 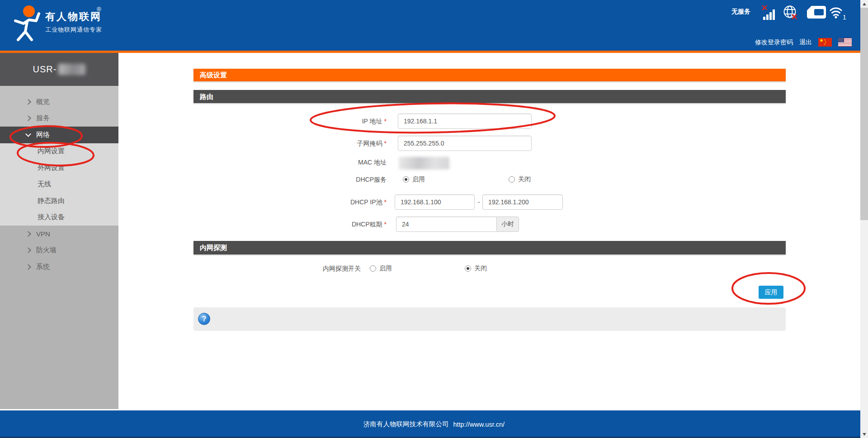 I want to click on usa-flag-icon, so click(x=845, y=42).